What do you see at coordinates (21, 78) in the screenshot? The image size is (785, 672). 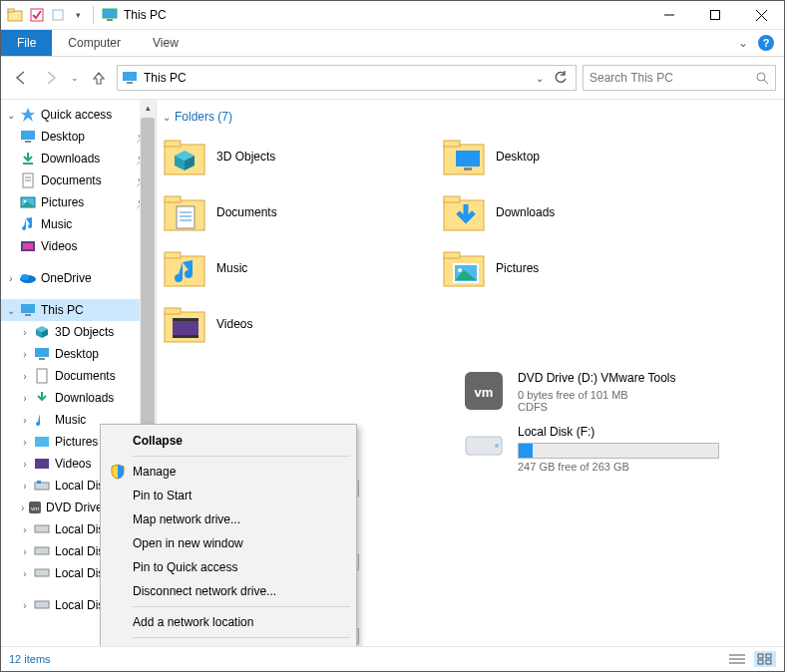 I see `back-button` at bounding box center [21, 78].